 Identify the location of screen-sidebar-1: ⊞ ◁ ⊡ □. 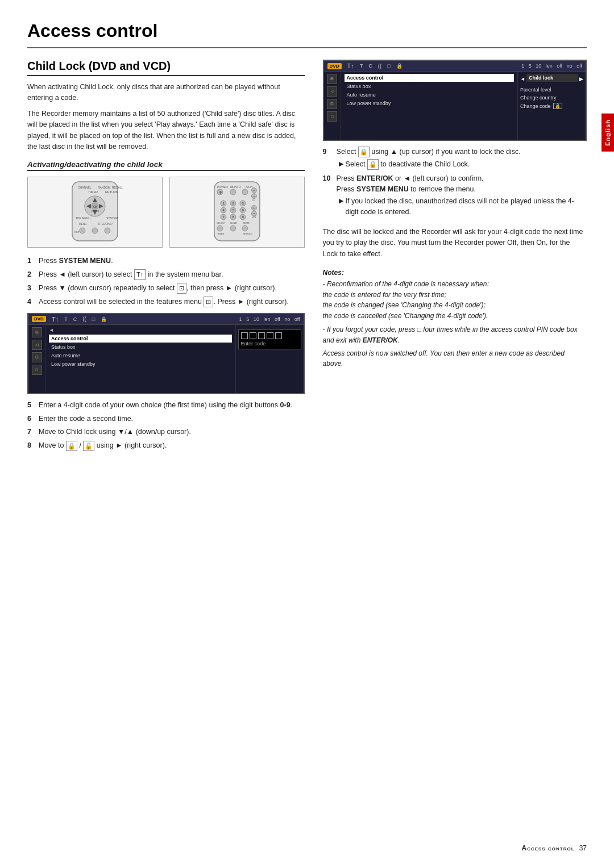
(37, 359).